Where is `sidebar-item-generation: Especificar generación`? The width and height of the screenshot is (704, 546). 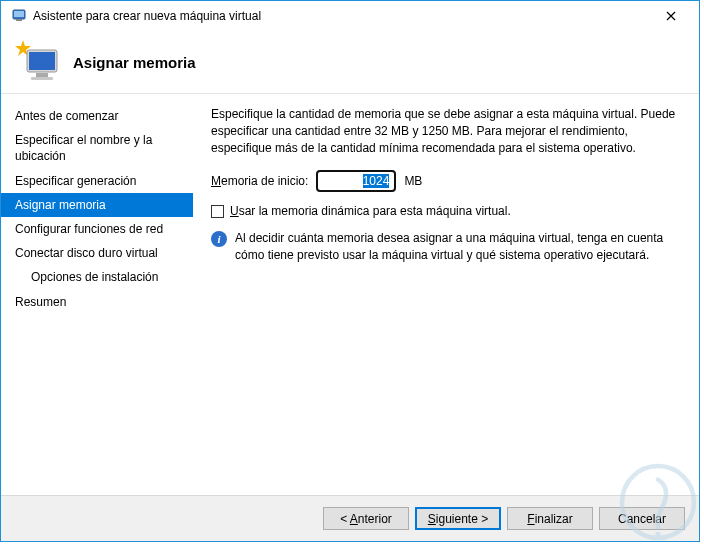
sidebar-item-generation: Especificar generación is located at coordinates (97, 181).